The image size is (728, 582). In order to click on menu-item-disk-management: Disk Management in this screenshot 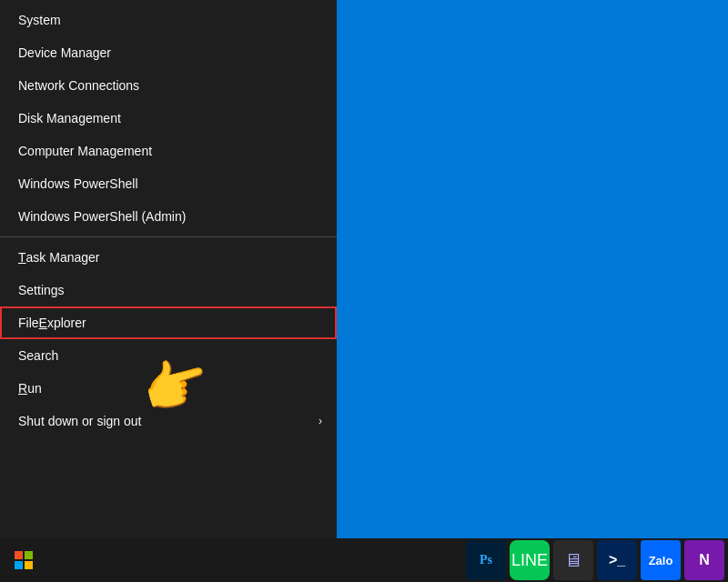, I will do `click(168, 118)`.